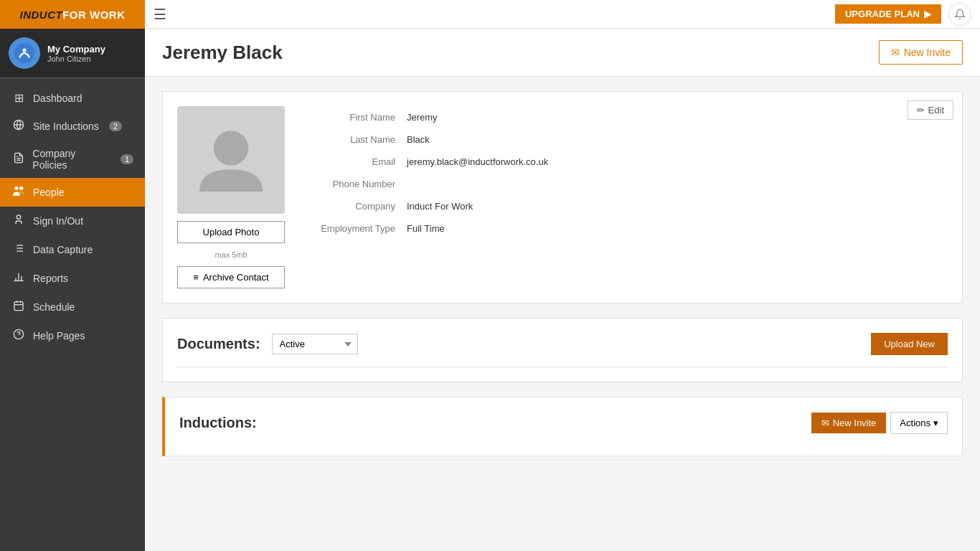 The width and height of the screenshot is (980, 551). I want to click on sidebar-nav: ⊞ Dashboard Site Inductions 2, so click(72, 217).